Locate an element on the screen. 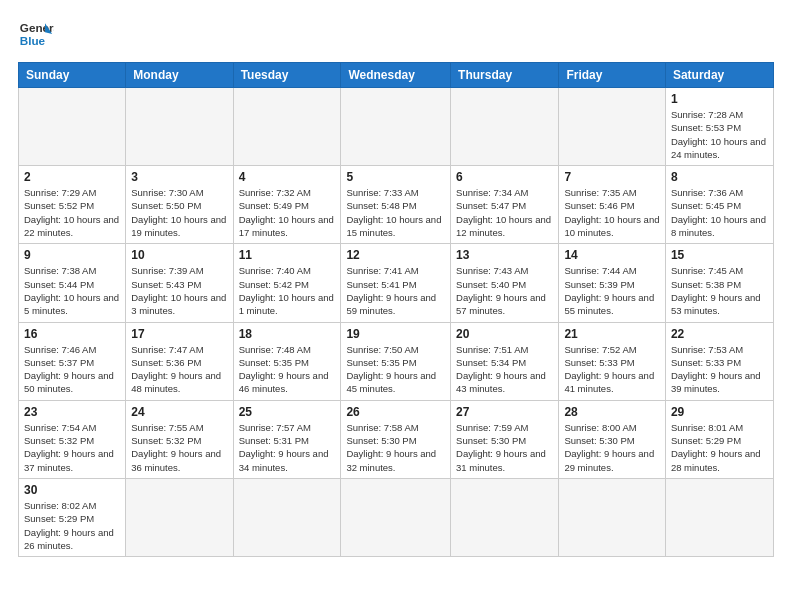 This screenshot has width=792, height=612. calendar-cell: 24Sunrise: 7:55 AM Sunset: 5:32 PM Dayli… is located at coordinates (180, 439).